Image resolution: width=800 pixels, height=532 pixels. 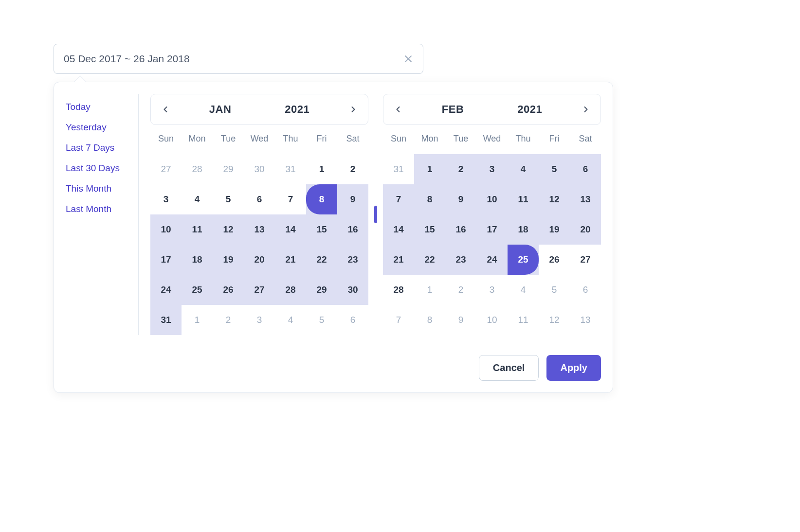 I want to click on calendar-left-year: 2021, so click(x=297, y=109).